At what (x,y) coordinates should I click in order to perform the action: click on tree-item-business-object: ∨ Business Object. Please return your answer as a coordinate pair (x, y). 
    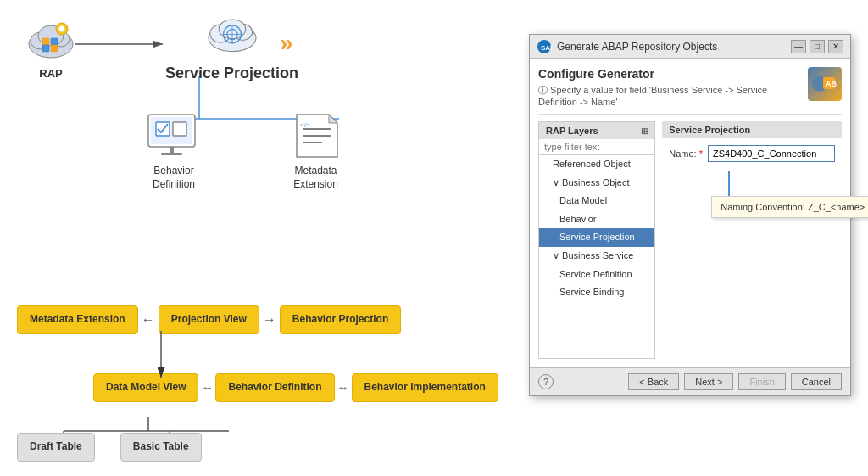
    Looking at the image, I should click on (597, 183).